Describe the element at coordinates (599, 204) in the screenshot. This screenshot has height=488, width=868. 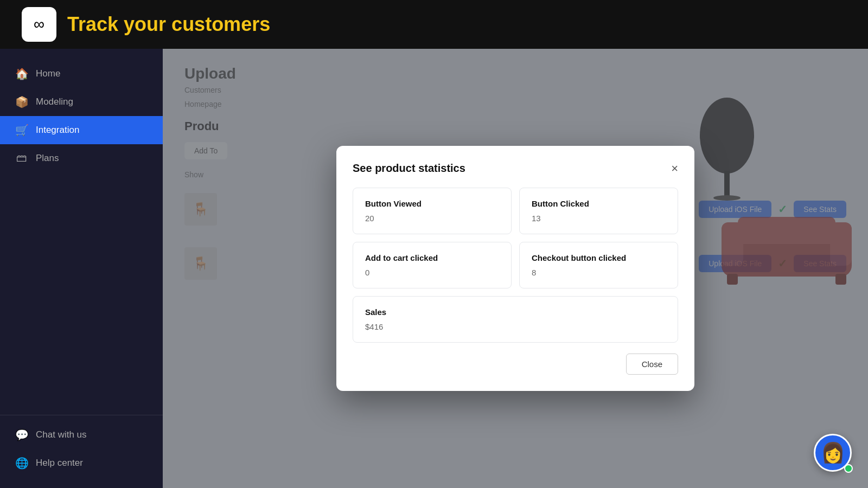
I see `stat-label-button-clicked: Button Clicked` at that location.